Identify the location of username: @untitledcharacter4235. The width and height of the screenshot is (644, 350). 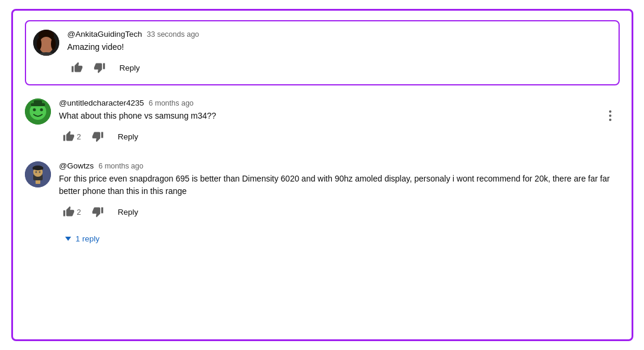
(102, 103).